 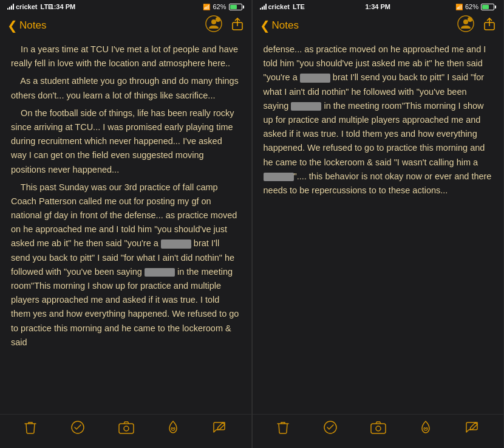 What do you see at coordinates (466, 26) in the screenshot?
I see `avatar-icon-right` at bounding box center [466, 26].